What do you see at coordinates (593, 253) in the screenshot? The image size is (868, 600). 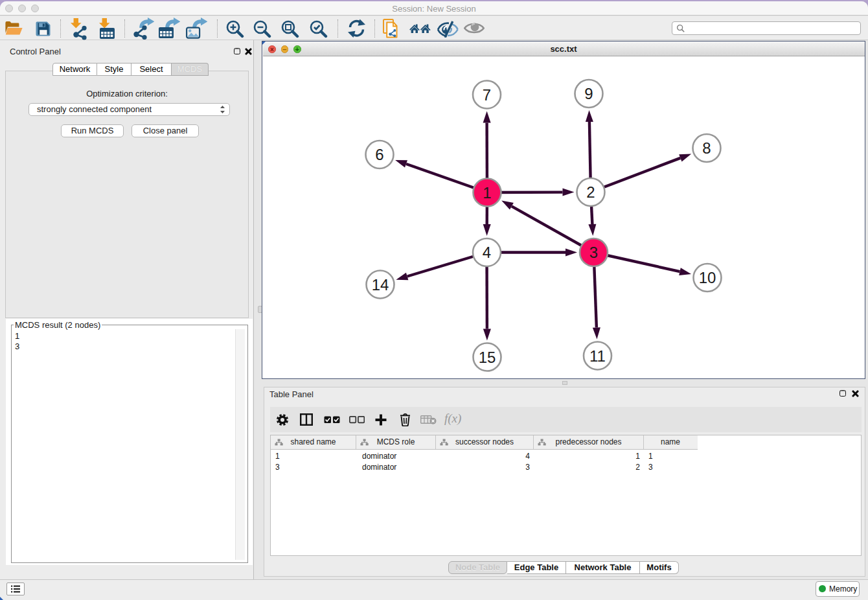 I see `svg-text: 3` at bounding box center [593, 253].